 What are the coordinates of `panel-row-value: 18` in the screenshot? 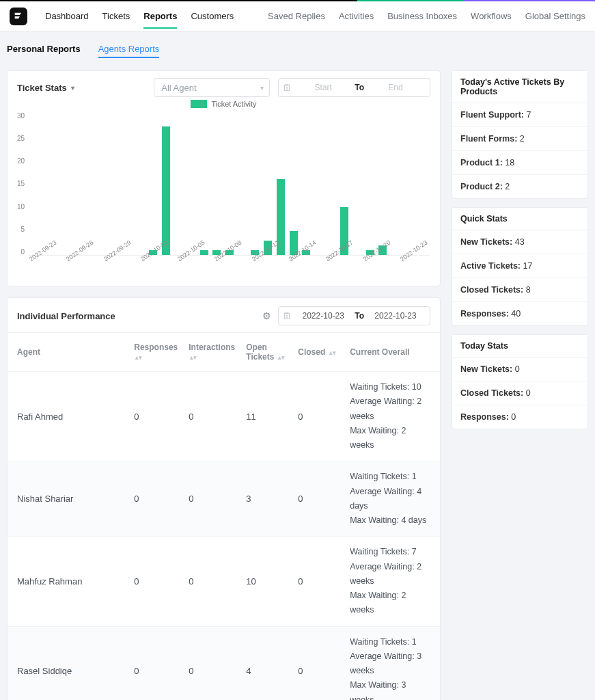 It's located at (510, 163).